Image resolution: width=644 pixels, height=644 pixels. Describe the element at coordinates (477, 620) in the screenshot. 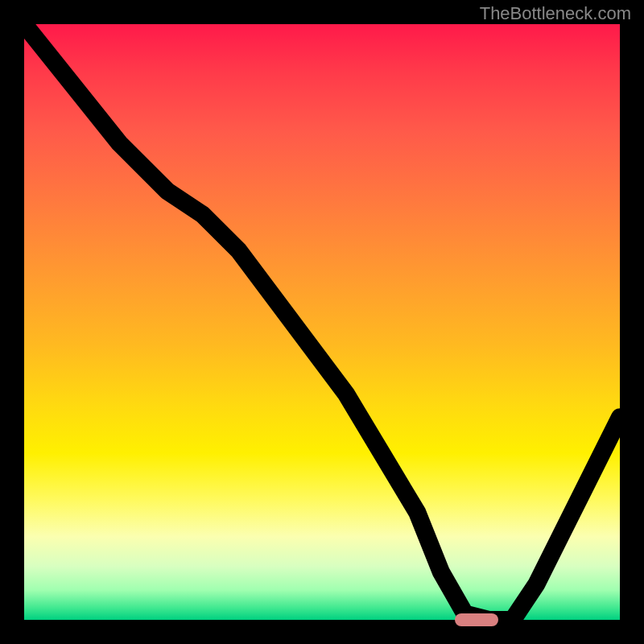

I see `optimal-marker` at that location.